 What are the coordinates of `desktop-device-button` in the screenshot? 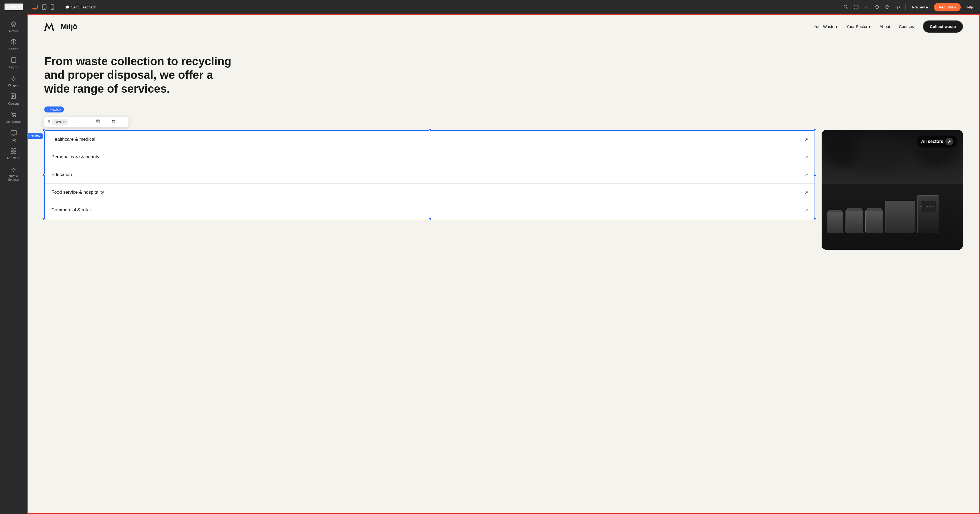 It's located at (35, 7).